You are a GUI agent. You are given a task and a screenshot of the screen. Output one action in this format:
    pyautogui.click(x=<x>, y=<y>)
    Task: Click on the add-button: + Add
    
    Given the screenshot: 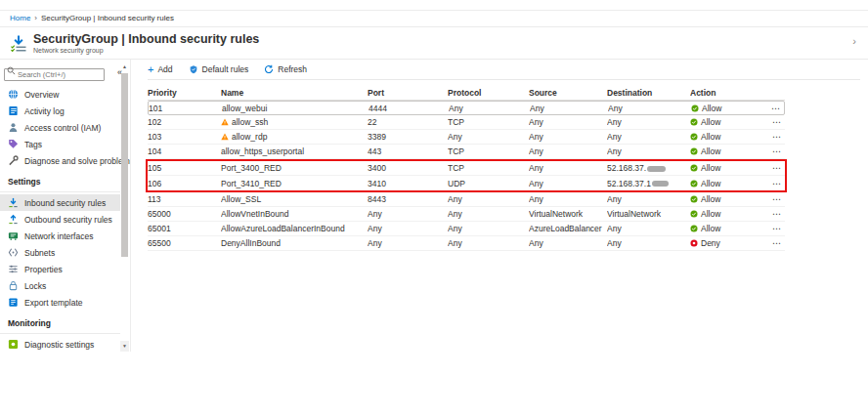 What is the action you would take?
    pyautogui.click(x=160, y=69)
    